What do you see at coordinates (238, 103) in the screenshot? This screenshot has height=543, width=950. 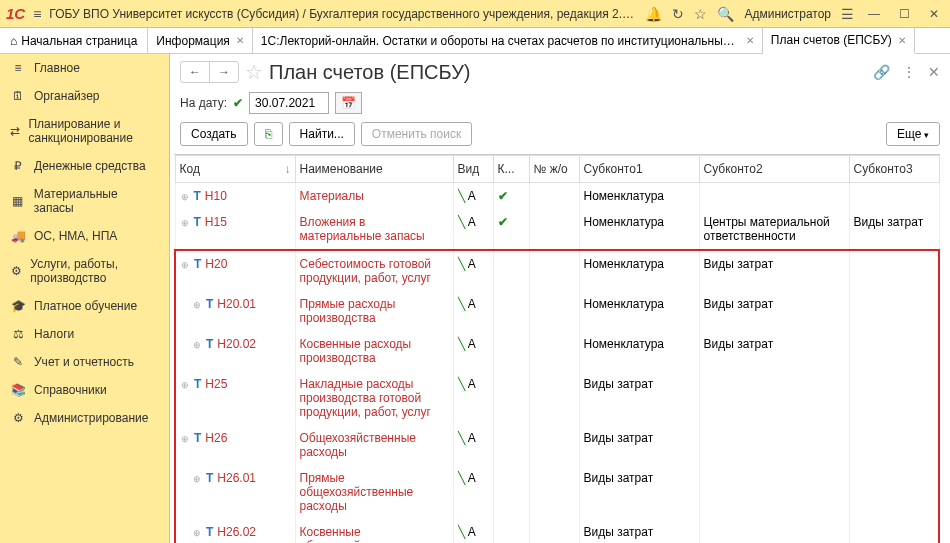 I see `date-checkbox: ✔` at bounding box center [238, 103].